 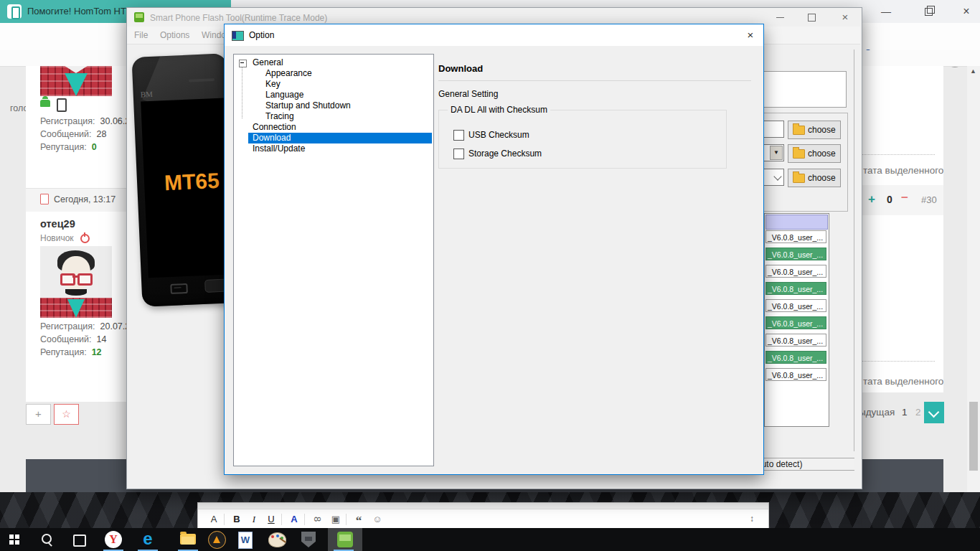 I want to click on yandex-icon: Y, so click(x=113, y=540).